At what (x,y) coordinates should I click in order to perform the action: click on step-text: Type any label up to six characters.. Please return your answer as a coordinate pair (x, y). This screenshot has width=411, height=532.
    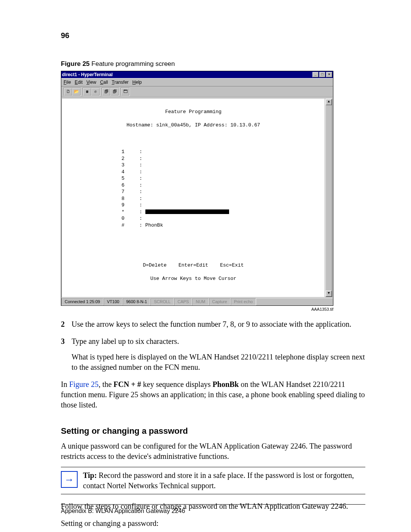
    Looking at the image, I should click on (218, 341).